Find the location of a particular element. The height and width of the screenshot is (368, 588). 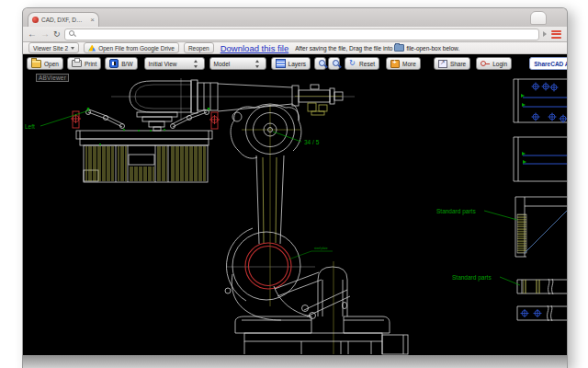

more-button: More is located at coordinates (403, 63).